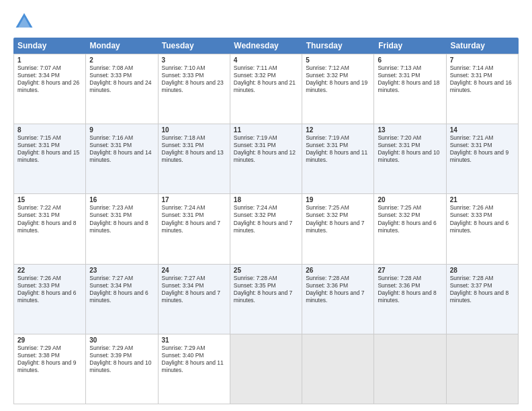  I want to click on sunrise-text: Sunrise: 7:18 AM, so click(194, 138).